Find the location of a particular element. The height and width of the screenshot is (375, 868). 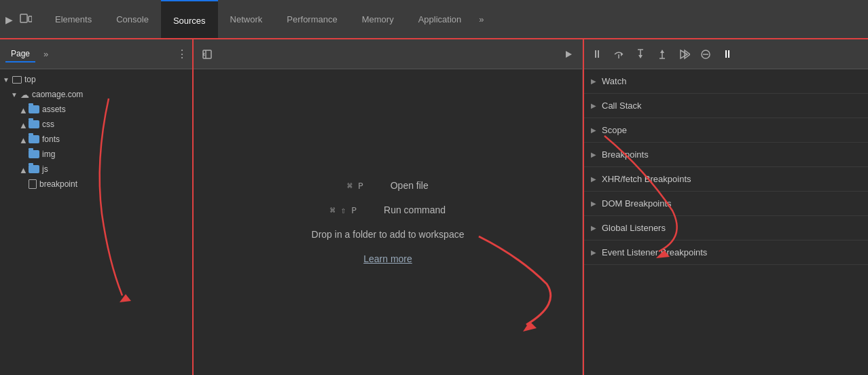

section-scope: ▶ Scope is located at coordinates (725, 130).